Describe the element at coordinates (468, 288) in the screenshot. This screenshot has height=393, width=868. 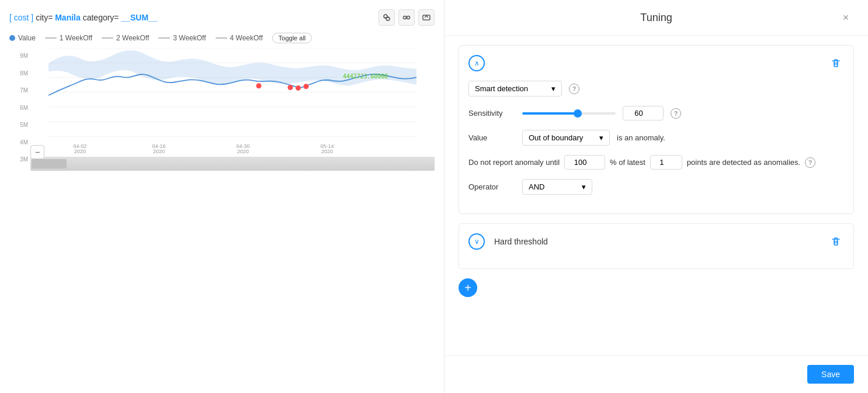
I see `add-icon: +` at that location.